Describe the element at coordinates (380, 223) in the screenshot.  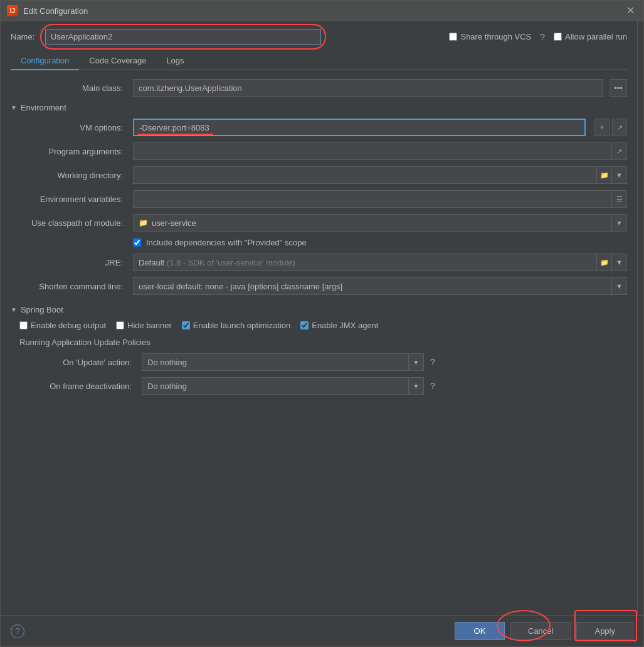
I see `classpath-module-wrapper: 📁 user-service ▼` at that location.